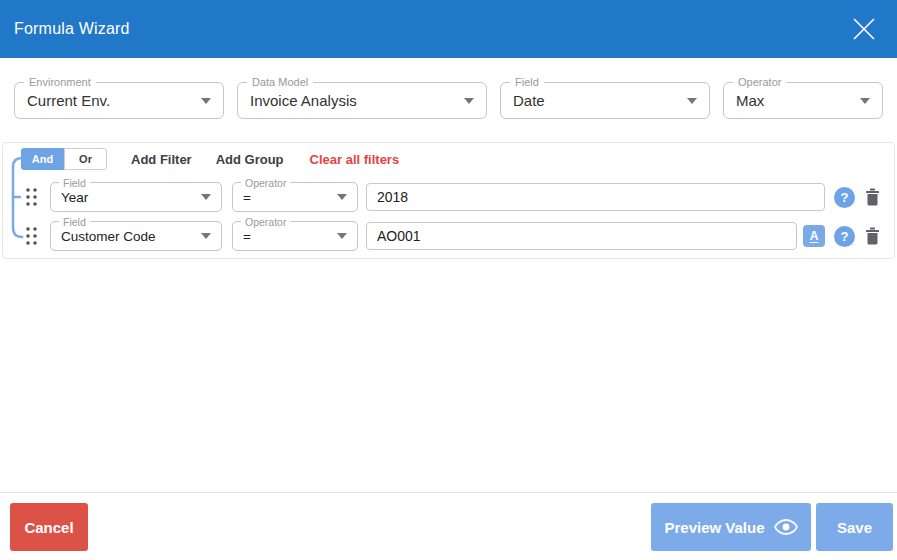 Image resolution: width=897 pixels, height=560 pixels. Describe the element at coordinates (448, 88) in the screenshot. I see `selectors-row: Environment Current Env. Data Model Invo…` at that location.